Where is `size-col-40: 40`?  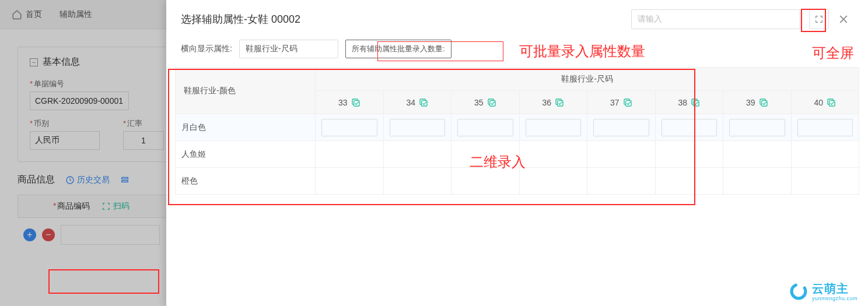
size-col-40: 40 is located at coordinates (825, 103).